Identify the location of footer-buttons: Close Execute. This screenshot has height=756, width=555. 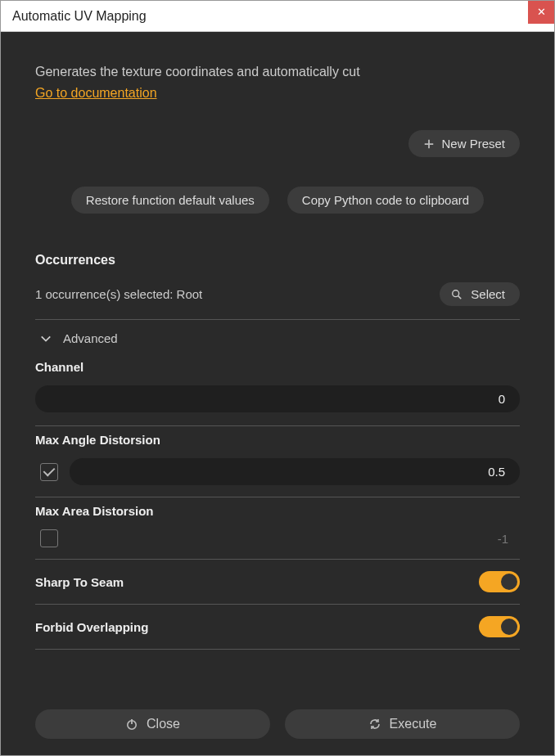
(278, 716).